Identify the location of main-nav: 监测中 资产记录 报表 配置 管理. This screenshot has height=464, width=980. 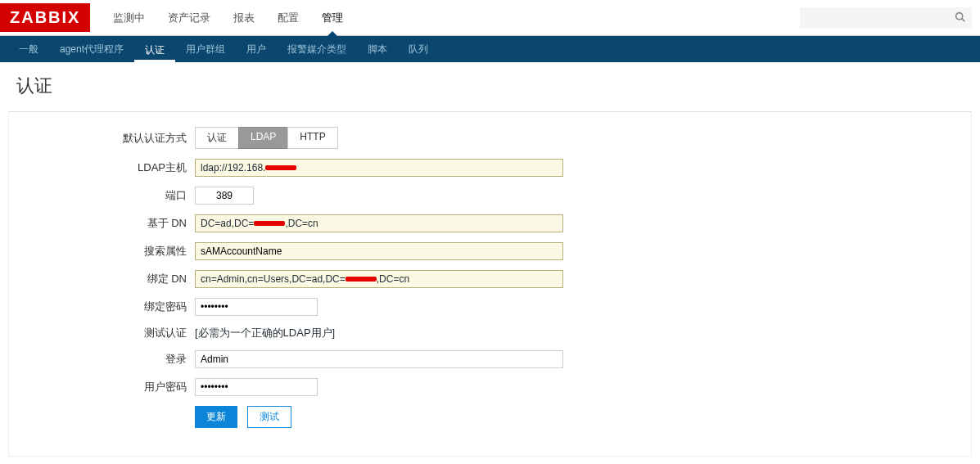
(452, 18).